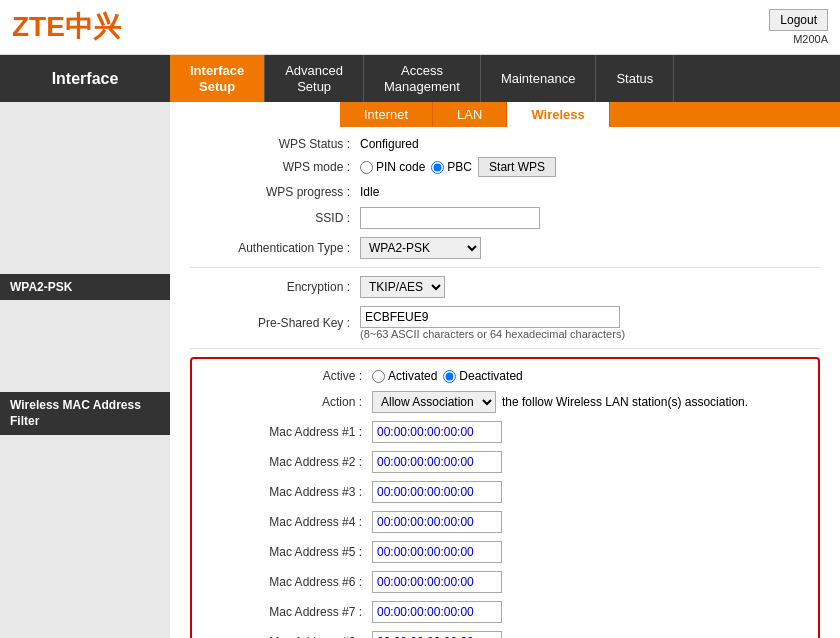 The width and height of the screenshot is (840, 638). What do you see at coordinates (366, 168) in the screenshot?
I see `wps-pin-radio` at bounding box center [366, 168].